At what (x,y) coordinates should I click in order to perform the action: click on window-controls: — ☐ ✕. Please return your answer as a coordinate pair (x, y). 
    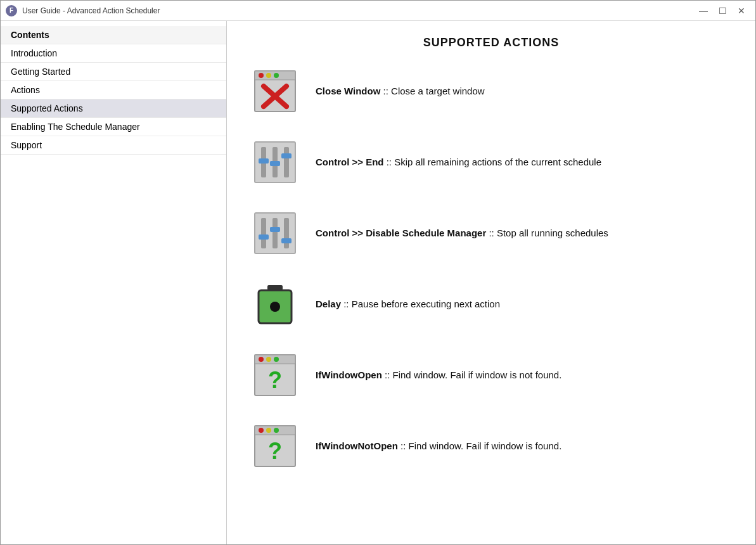
    Looking at the image, I should click on (722, 11).